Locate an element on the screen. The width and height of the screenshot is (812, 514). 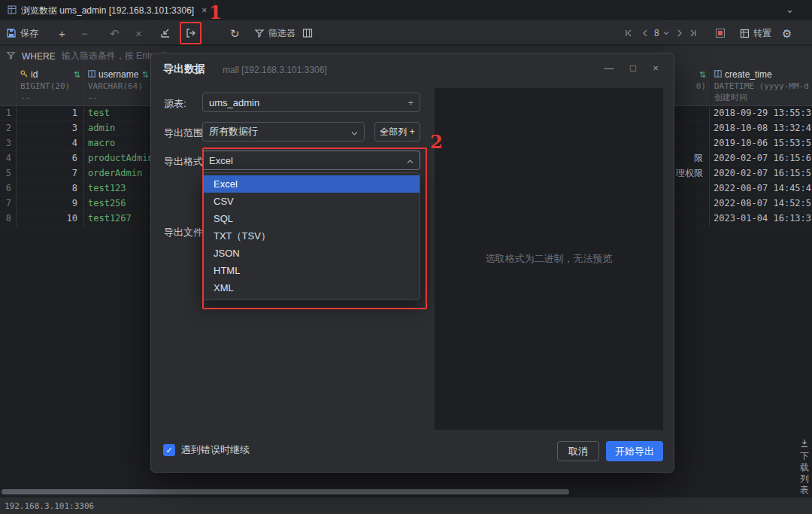
cell-create-time: 2020-02-07 16:15:5 is located at coordinates (761, 174).